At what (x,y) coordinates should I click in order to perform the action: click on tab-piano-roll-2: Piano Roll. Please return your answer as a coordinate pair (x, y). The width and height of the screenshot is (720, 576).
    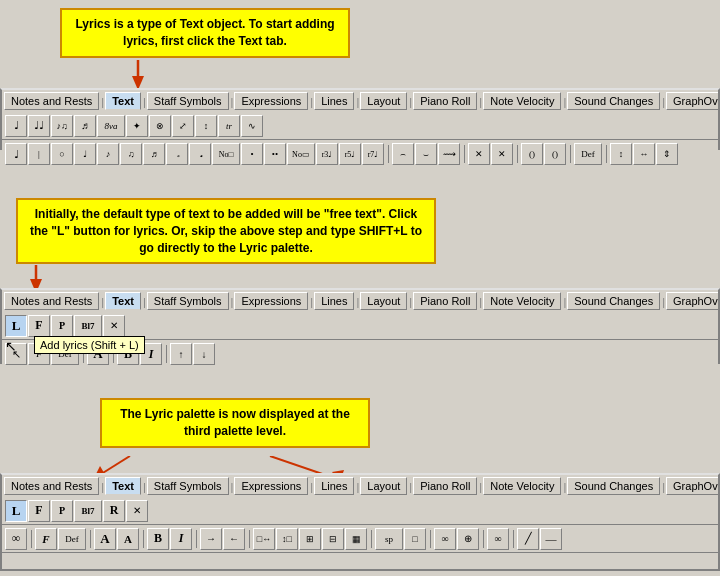
    Looking at the image, I should click on (445, 301).